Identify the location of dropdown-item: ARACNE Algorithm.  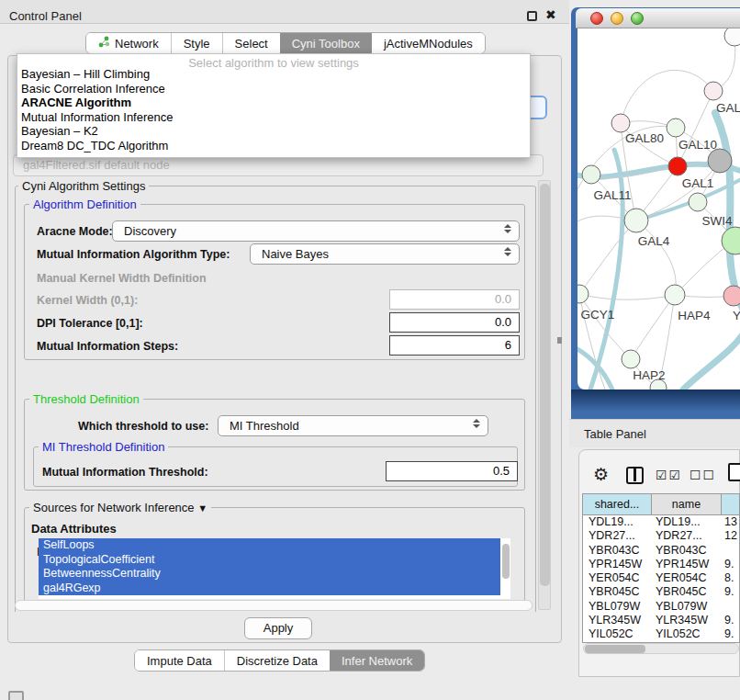
(274, 103).